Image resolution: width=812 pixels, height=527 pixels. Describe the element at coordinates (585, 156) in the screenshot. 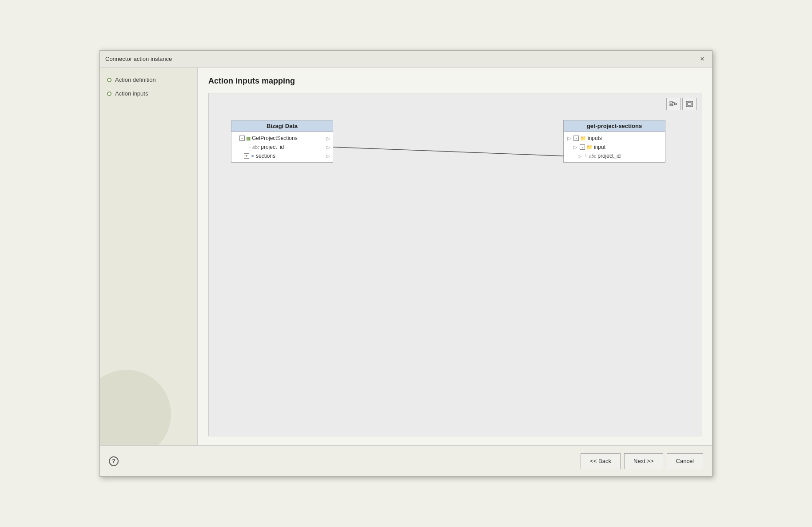

I see `indent-connector-r1: └` at that location.